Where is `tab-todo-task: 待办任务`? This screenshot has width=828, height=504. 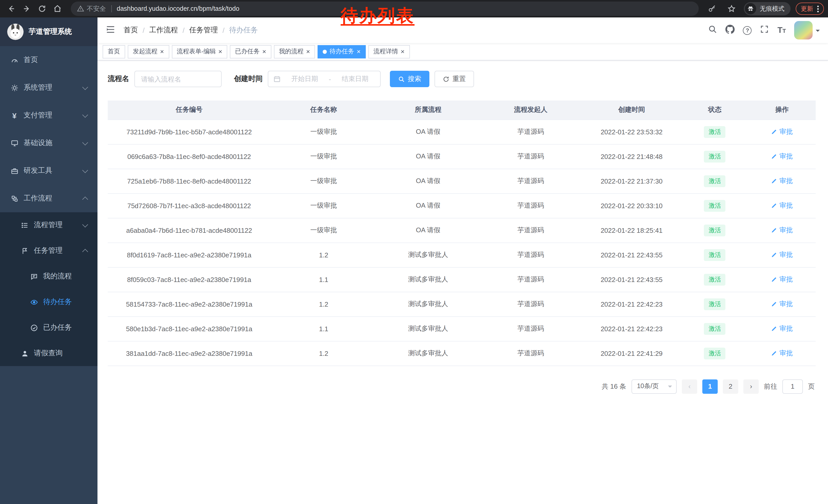
tab-todo-task: 待办任务 is located at coordinates (342, 52).